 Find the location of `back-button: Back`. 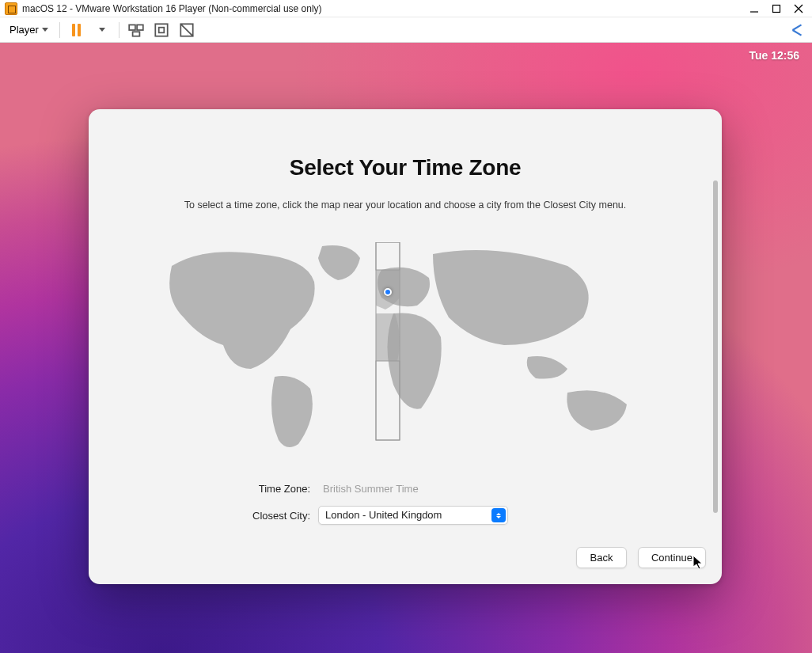

back-button: Back is located at coordinates (601, 557).